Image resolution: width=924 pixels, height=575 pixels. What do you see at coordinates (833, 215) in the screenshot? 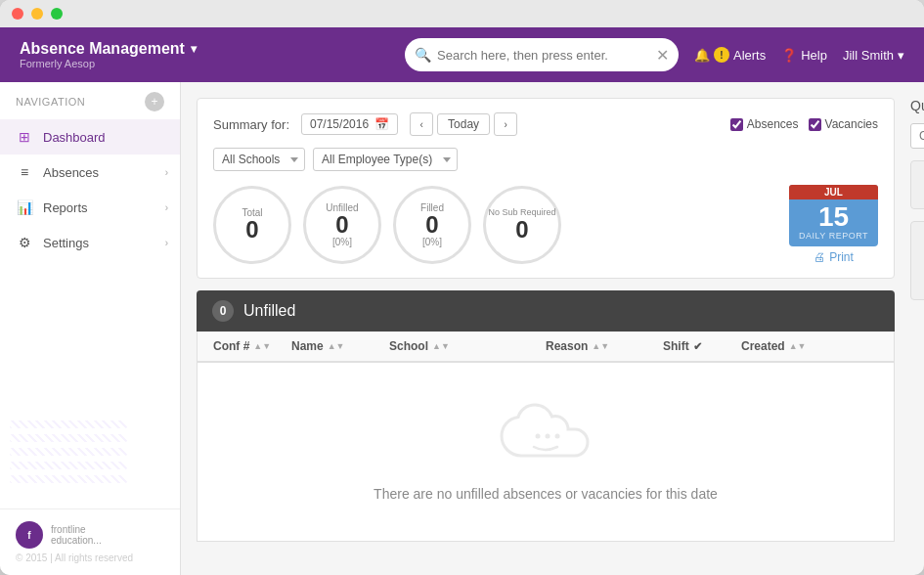
I see `daily-report-card: JUL 15 DAILY REPORT` at bounding box center [833, 215].